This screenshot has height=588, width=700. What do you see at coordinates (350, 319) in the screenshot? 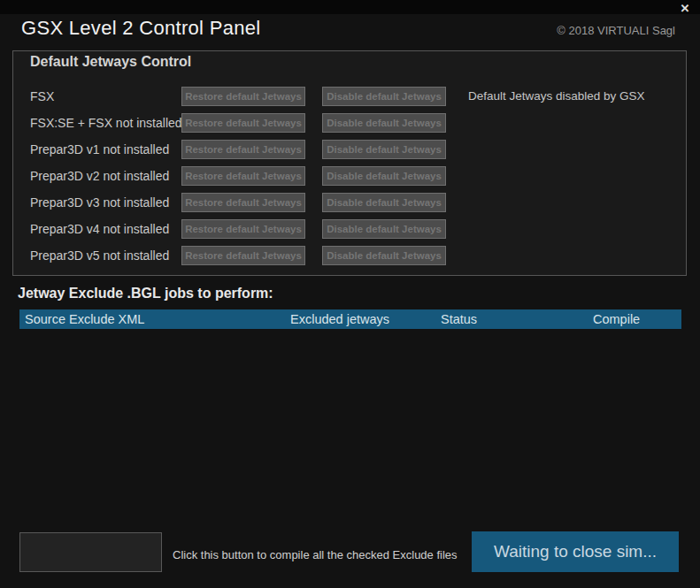
I see `exclude-jobs-table-header: Source Exclude XML Excluded jetways Stat…` at bounding box center [350, 319].